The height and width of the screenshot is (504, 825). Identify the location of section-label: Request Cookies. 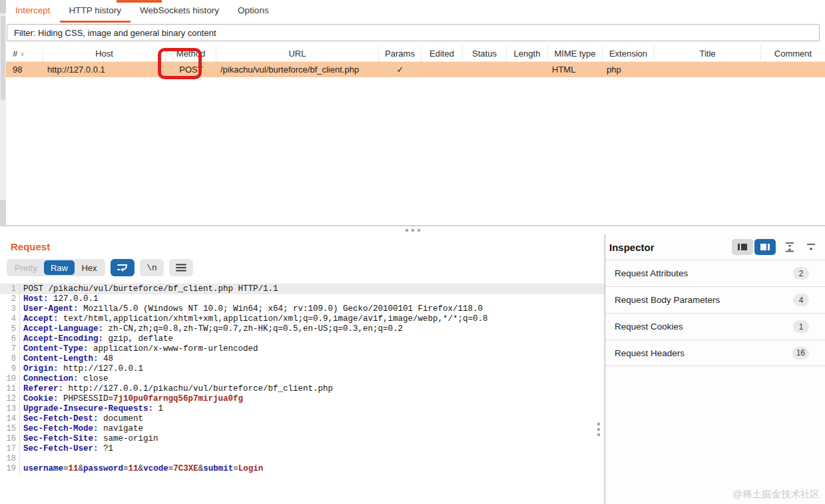
(649, 326).